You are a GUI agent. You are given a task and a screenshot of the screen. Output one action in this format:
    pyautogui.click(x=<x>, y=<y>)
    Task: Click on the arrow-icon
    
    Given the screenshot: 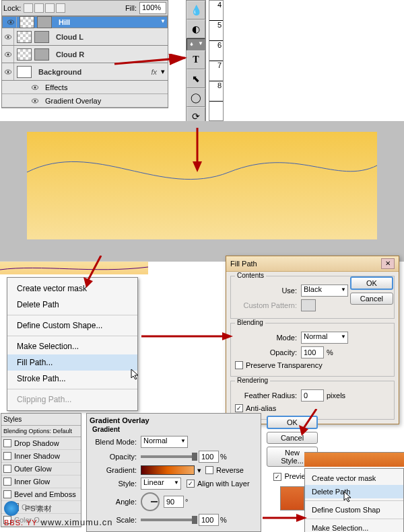 What is the action you would take?
    pyautogui.click(x=189, y=336)
    